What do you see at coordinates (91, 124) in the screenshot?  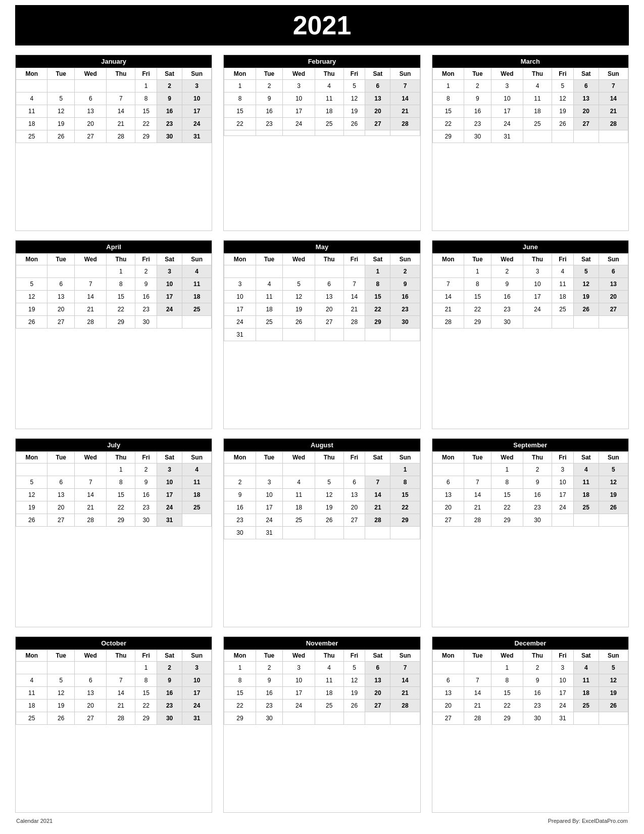 I see `day-cell: 20` at bounding box center [91, 124].